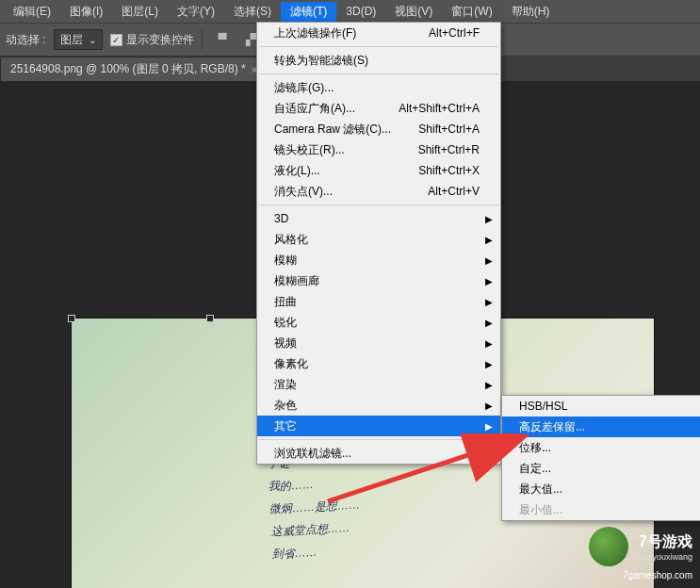  Describe the element at coordinates (379, 239) in the screenshot. I see `menu-item-stylize: 风格化▶` at that location.